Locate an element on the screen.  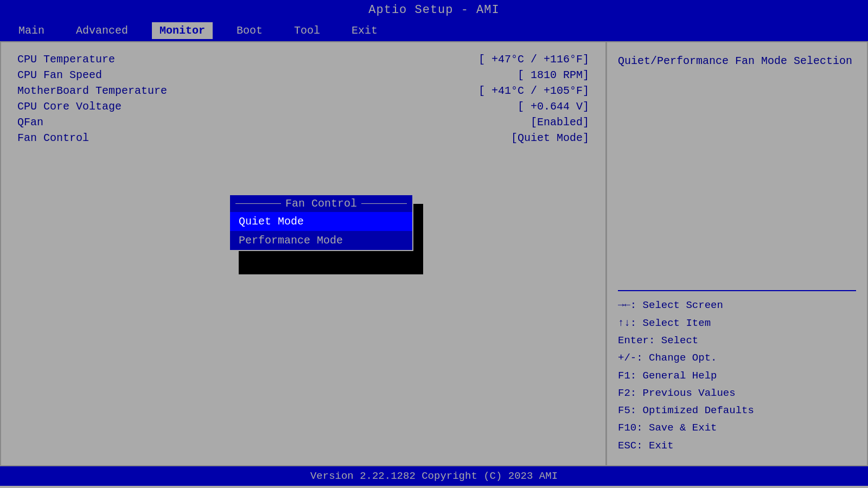
setting-label: Fan Control is located at coordinates (110, 138).